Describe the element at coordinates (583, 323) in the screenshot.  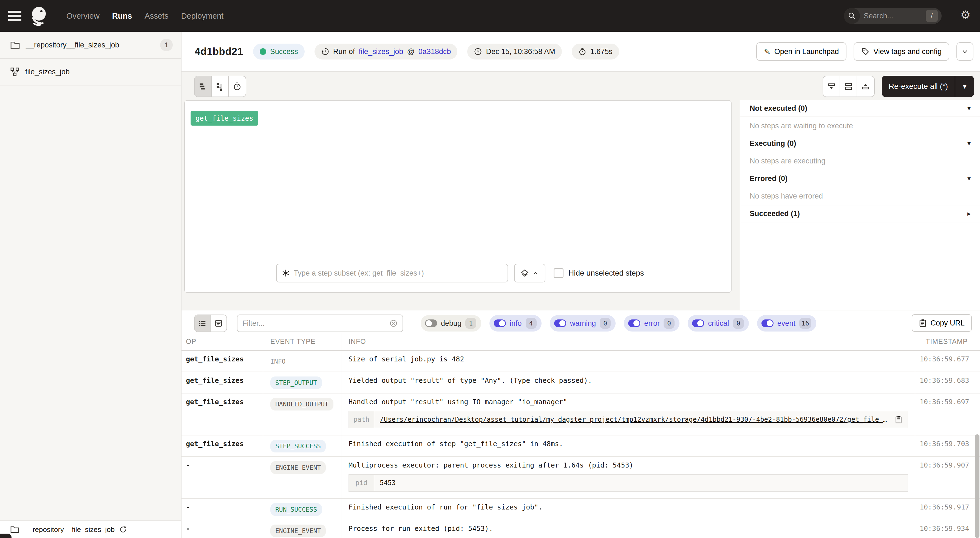
I see `toggle-warning: warning 0` at that location.